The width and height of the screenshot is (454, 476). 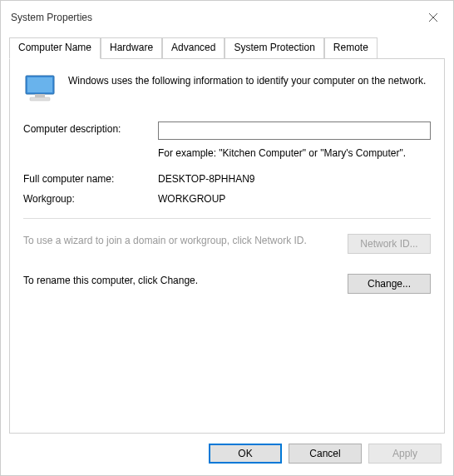 I want to click on network-id-row: To use a wizard to join a domain or work…, so click(x=227, y=244).